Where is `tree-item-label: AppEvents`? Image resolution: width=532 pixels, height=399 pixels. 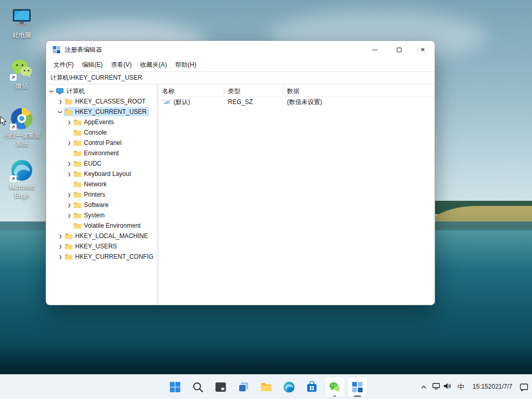 tree-item-label: AppEvents is located at coordinates (99, 122).